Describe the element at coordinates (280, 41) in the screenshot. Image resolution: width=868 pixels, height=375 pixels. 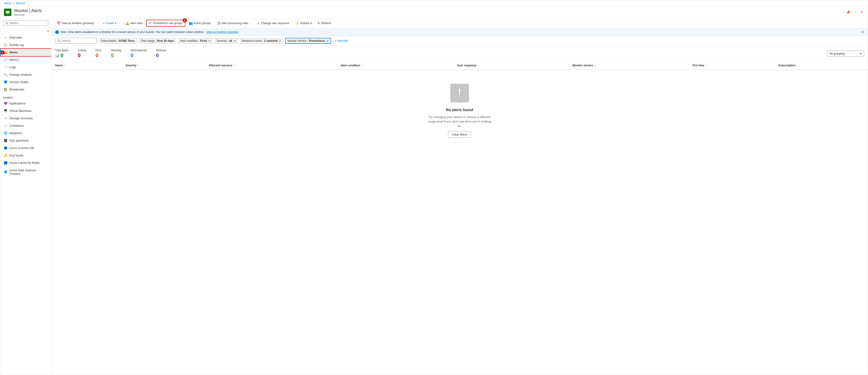
I see `resource-name-close-icon: ✕` at that location.